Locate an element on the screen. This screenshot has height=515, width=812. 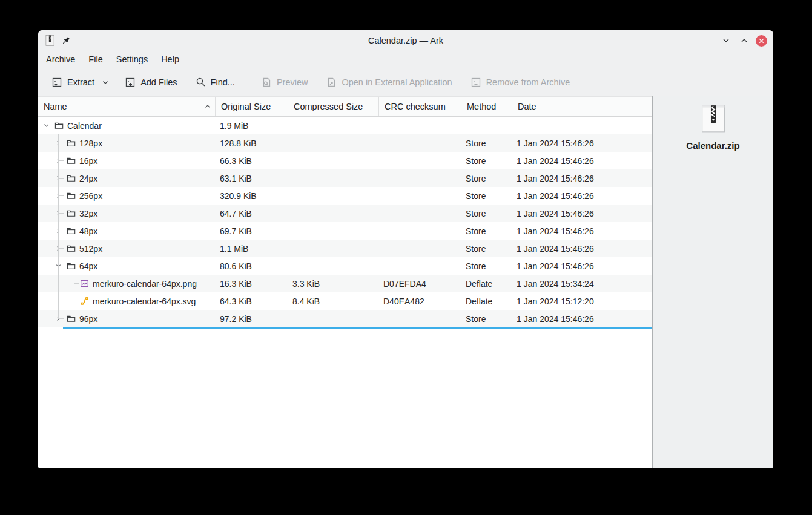
entry-compressed-size: 8.4 KiB is located at coordinates (334, 301).